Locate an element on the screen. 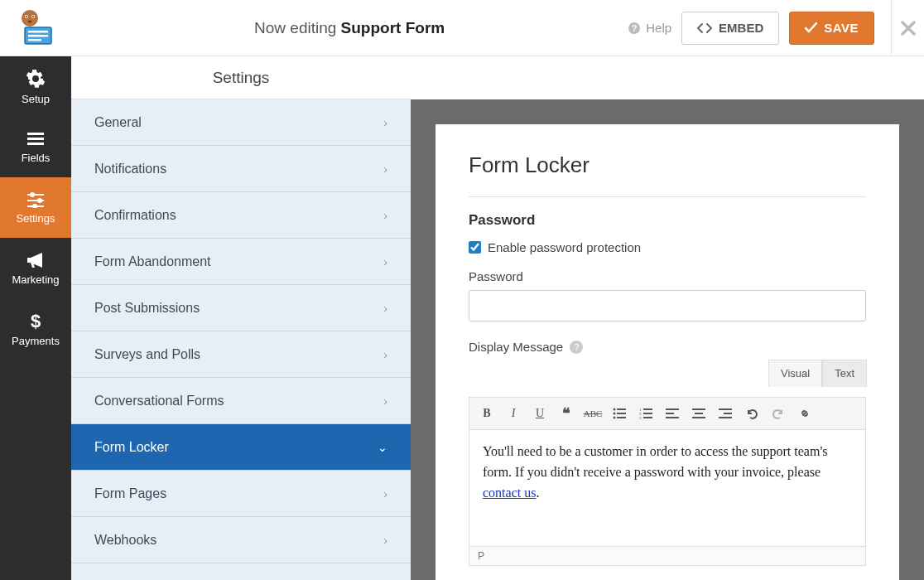 Image resolution: width=924 pixels, height=580 pixels. list-icon is located at coordinates (36, 139).